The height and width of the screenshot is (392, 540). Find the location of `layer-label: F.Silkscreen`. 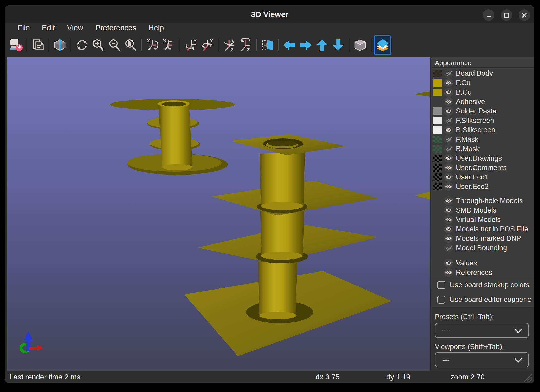

layer-label: F.Silkscreen is located at coordinates (475, 121).